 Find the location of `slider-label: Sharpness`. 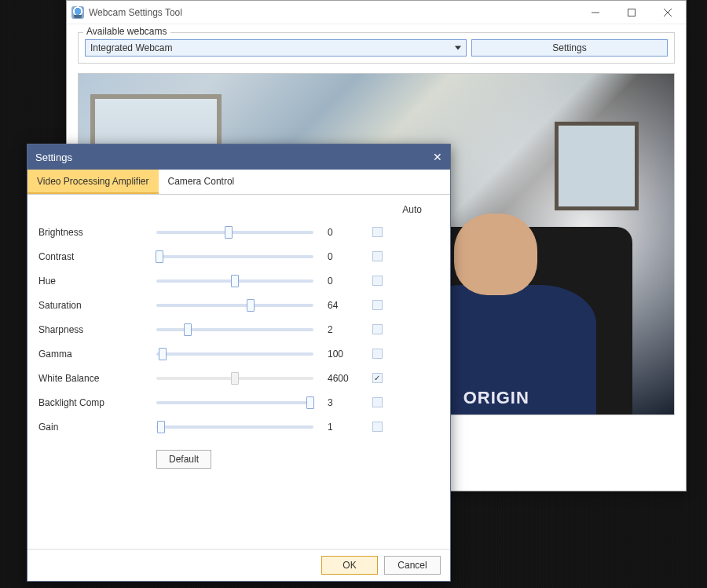

slider-label: Sharpness is located at coordinates (97, 330).